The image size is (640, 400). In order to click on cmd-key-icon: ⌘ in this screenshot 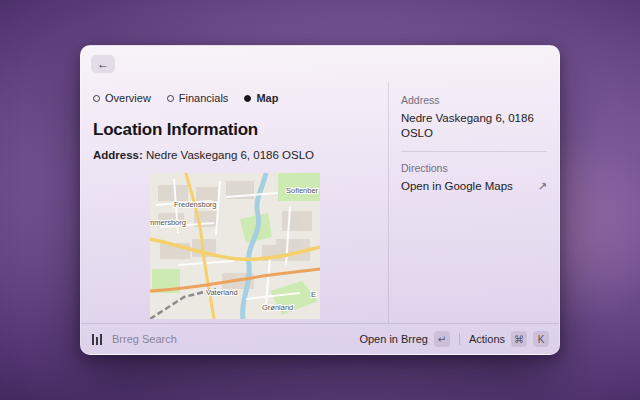, I will do `click(519, 339)`.